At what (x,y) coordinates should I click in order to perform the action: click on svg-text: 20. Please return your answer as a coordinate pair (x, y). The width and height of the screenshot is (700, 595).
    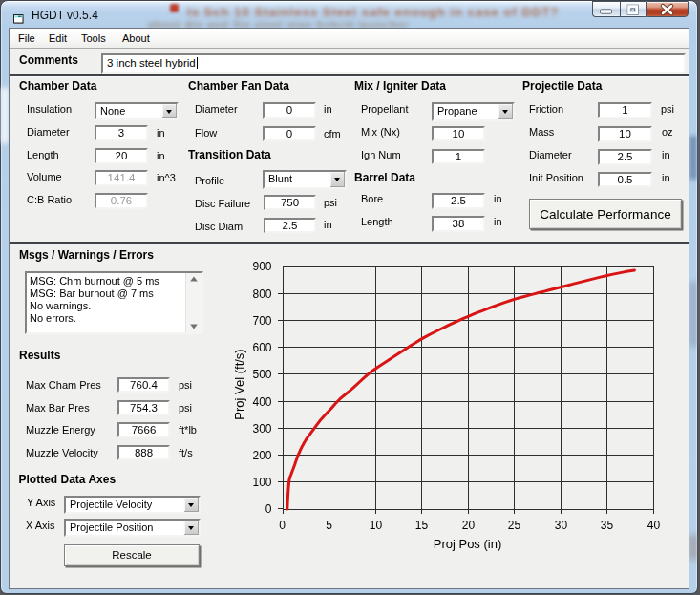
    Looking at the image, I should click on (469, 525).